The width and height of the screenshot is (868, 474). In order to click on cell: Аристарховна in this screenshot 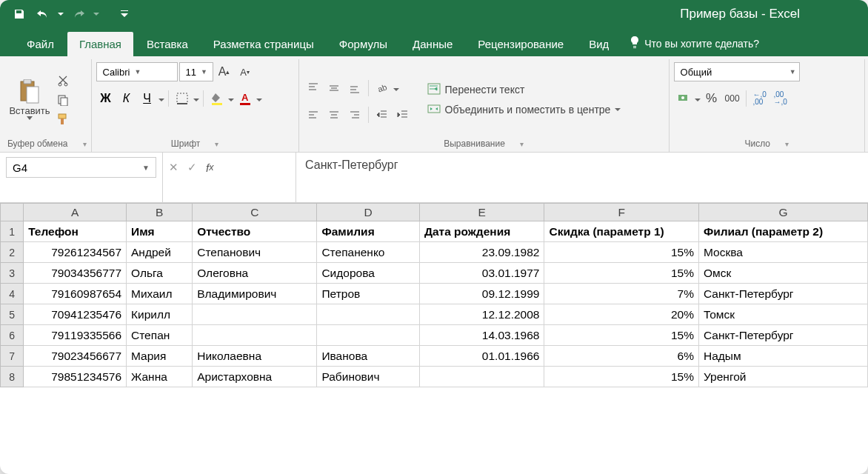, I will do `click(255, 377)`.